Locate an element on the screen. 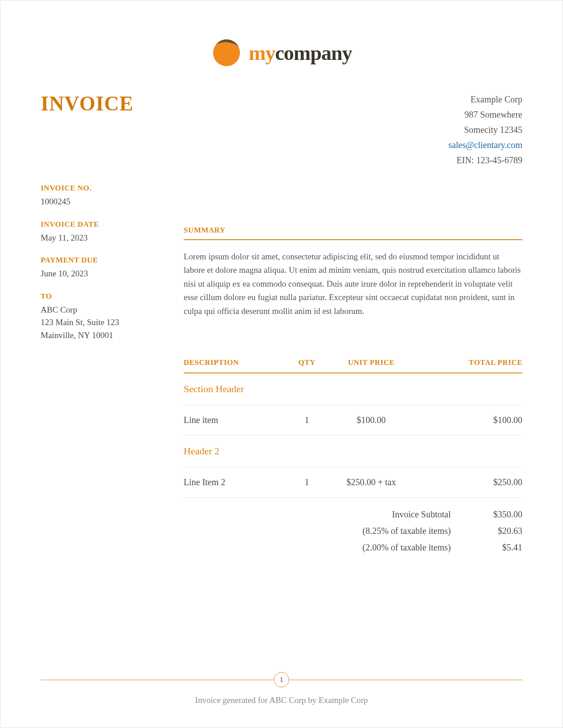  table-row: Line Item 21$250.00 + tax$250.00 is located at coordinates (353, 482).